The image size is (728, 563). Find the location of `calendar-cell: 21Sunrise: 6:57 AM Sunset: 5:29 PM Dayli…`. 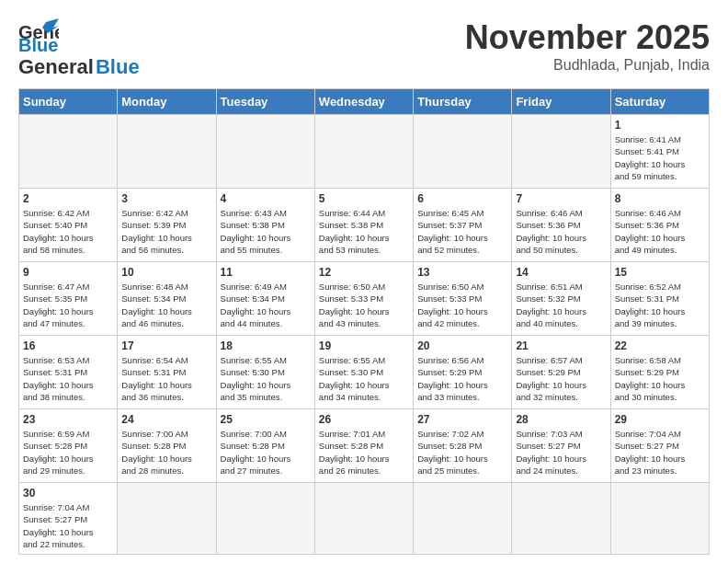

calendar-cell: 21Sunrise: 6:57 AM Sunset: 5:29 PM Dayli… is located at coordinates (561, 373).